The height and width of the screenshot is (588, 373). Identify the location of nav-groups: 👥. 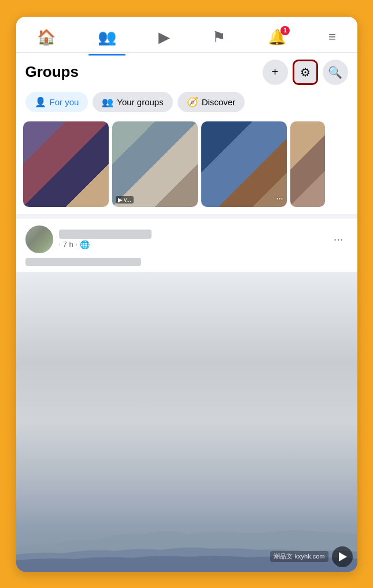
(107, 37).